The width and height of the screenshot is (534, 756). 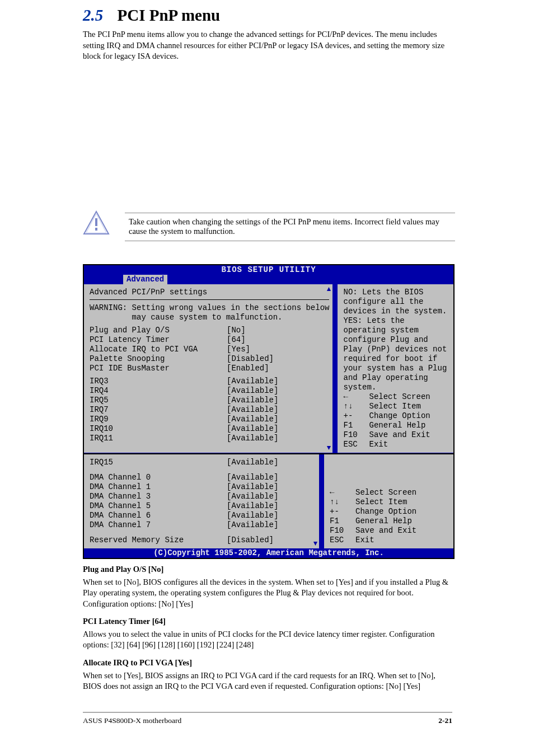 What do you see at coordinates (393, 368) in the screenshot?
I see `bios-right-pane: NO: Lets the BIOS configure all the devi…` at bounding box center [393, 368].